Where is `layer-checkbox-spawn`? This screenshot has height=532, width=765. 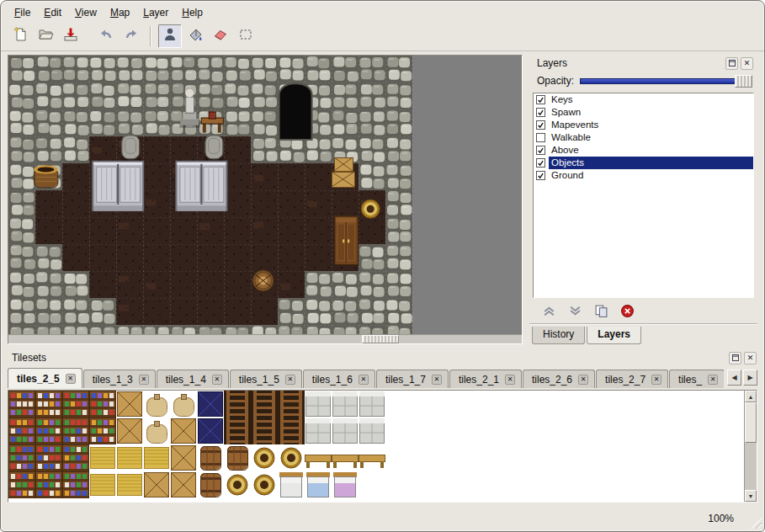
layer-checkbox-spawn is located at coordinates (540, 113).